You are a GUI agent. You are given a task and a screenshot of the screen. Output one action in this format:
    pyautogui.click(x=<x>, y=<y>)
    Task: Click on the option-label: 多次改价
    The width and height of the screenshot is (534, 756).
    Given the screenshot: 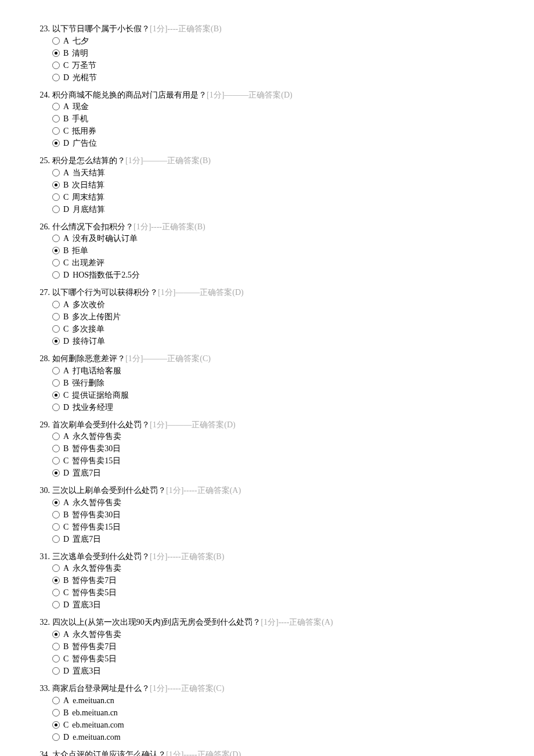 What is the action you would take?
    pyautogui.click(x=89, y=304)
    